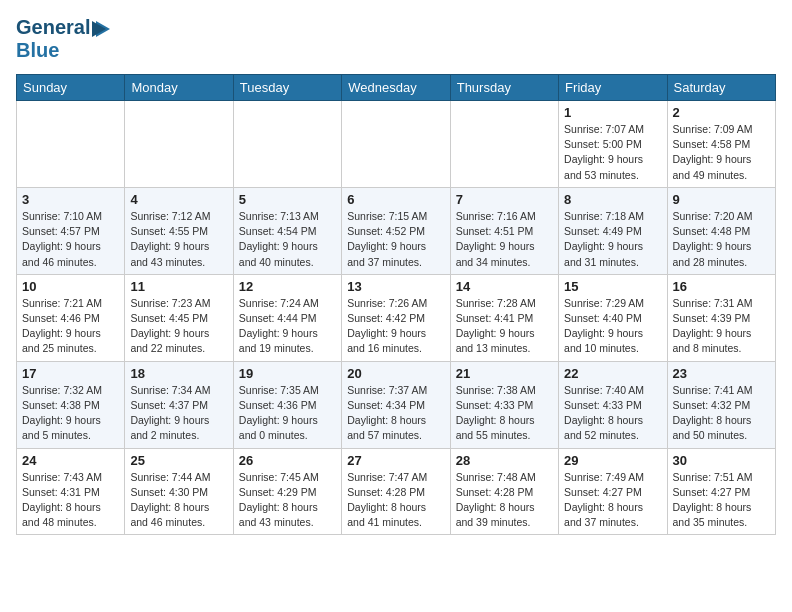  Describe the element at coordinates (722, 326) in the screenshot. I see `day-info: Sunrise: 7:31 AMSunset: 4:39 PMDaylight:…` at that location.